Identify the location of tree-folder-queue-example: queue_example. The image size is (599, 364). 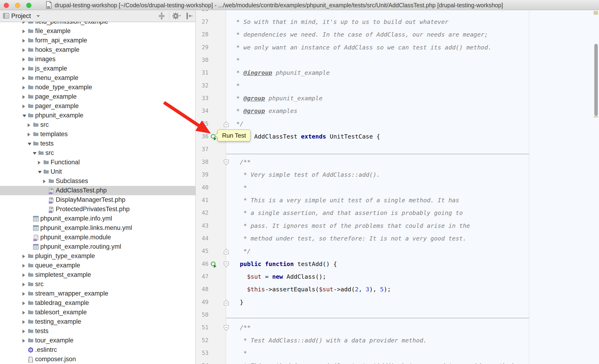
(98, 266).